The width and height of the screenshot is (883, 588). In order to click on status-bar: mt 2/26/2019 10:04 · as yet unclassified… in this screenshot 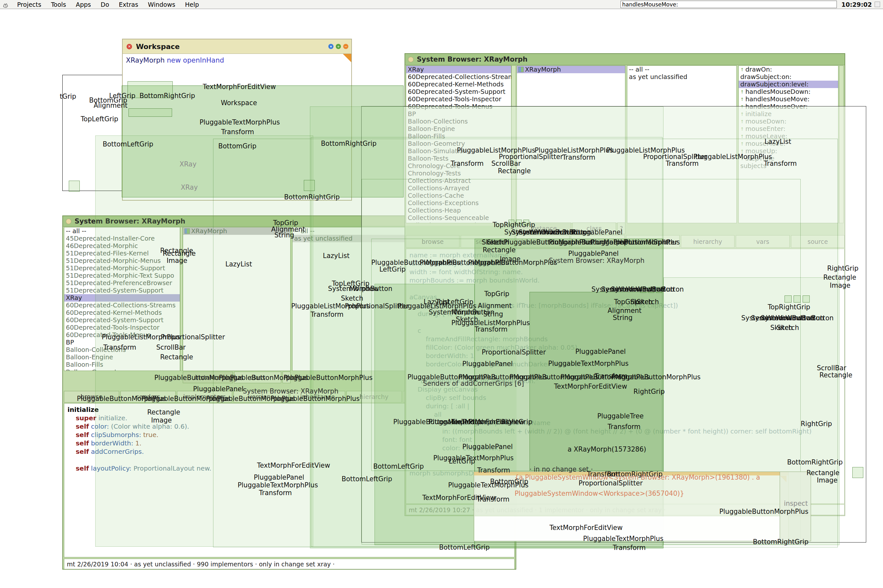, I will do `click(289, 564)`.